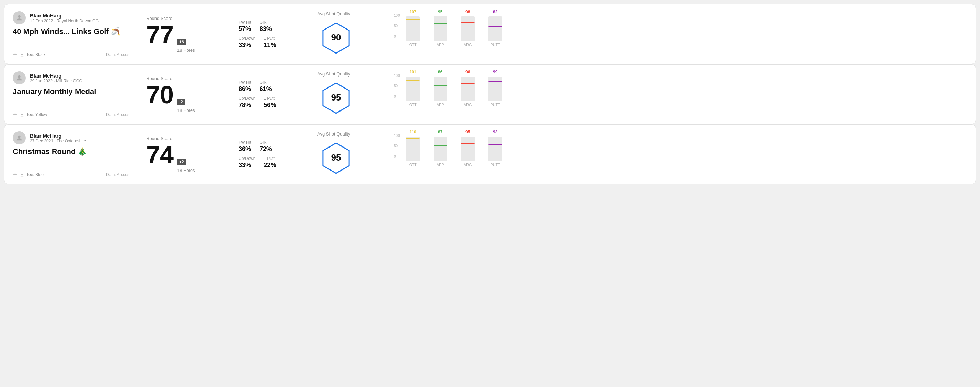 This screenshot has width=980, height=387. Describe the element at coordinates (270, 45) in the screenshot. I see `one-putt-value-1: 11%` at that location.